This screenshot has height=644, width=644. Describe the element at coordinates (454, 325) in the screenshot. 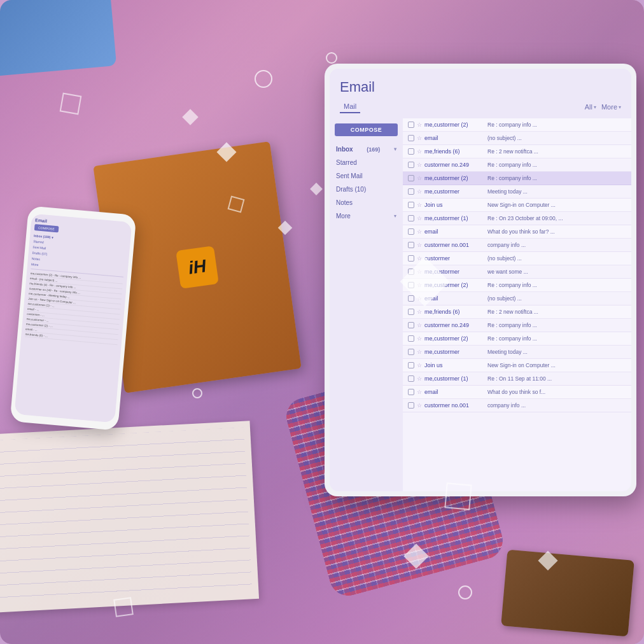

I see `email-sender: custormer no.249` at that location.